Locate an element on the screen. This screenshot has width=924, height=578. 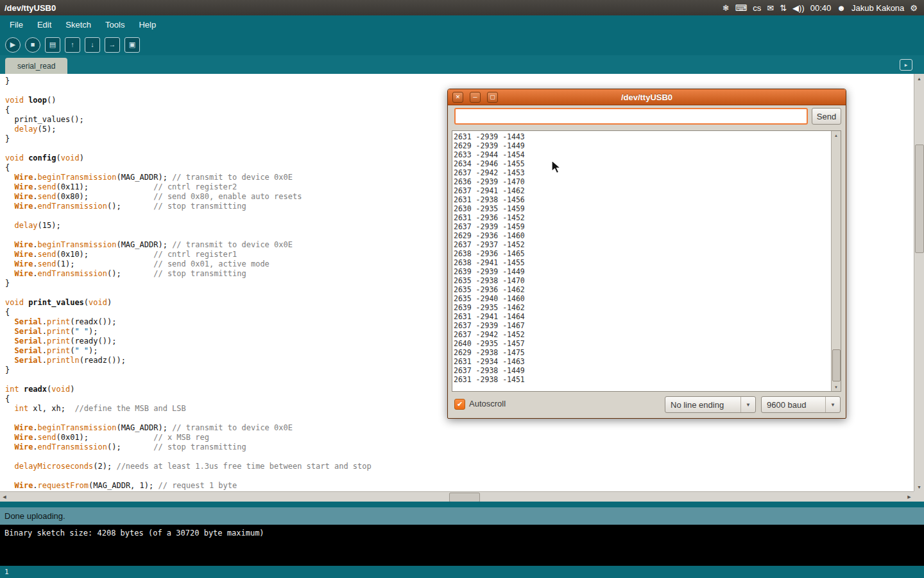
minimize-icon: ─ is located at coordinates (475, 98).